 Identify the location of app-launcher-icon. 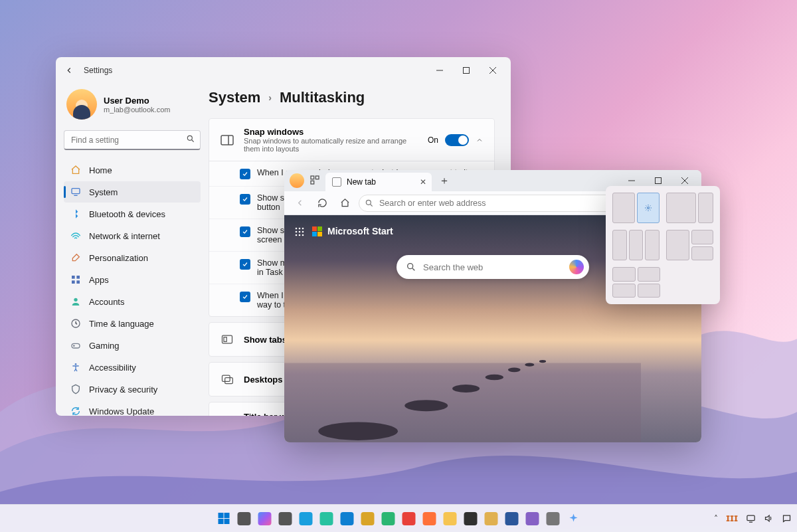
(300, 232).